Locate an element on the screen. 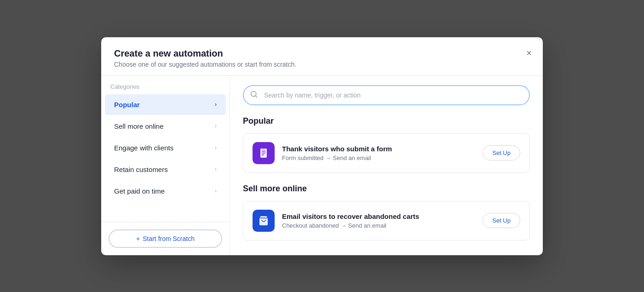 Image resolution: width=644 pixels, height=292 pixels. categories-label: Categories is located at coordinates (166, 85).